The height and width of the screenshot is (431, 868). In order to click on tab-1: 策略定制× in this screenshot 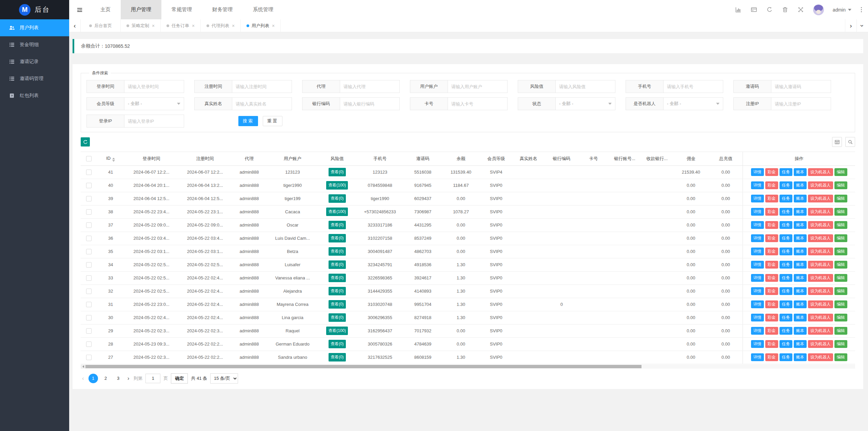, I will do `click(141, 26)`.